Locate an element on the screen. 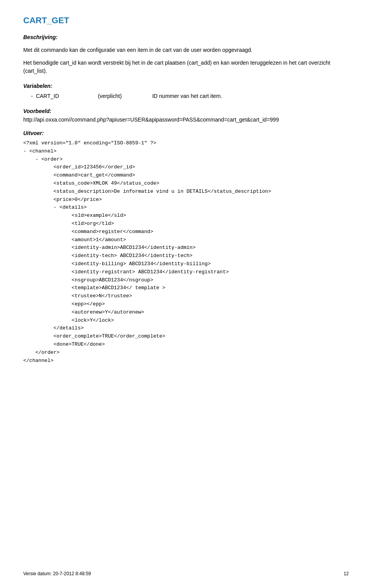 The width and height of the screenshot is (372, 588). variable-dash: - is located at coordinates (32, 96).